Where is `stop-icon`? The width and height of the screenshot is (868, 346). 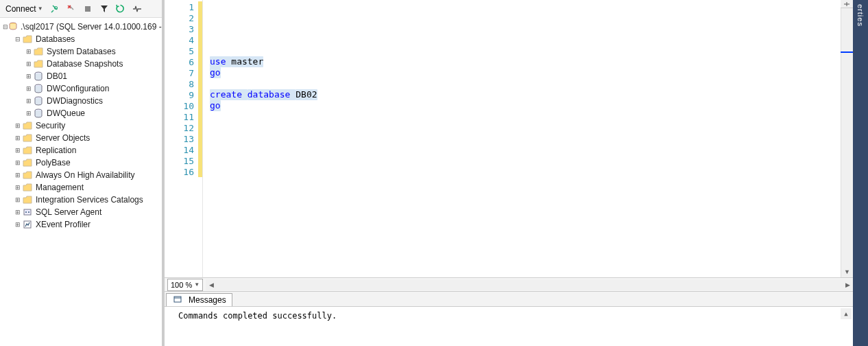
stop-icon is located at coordinates (88, 9).